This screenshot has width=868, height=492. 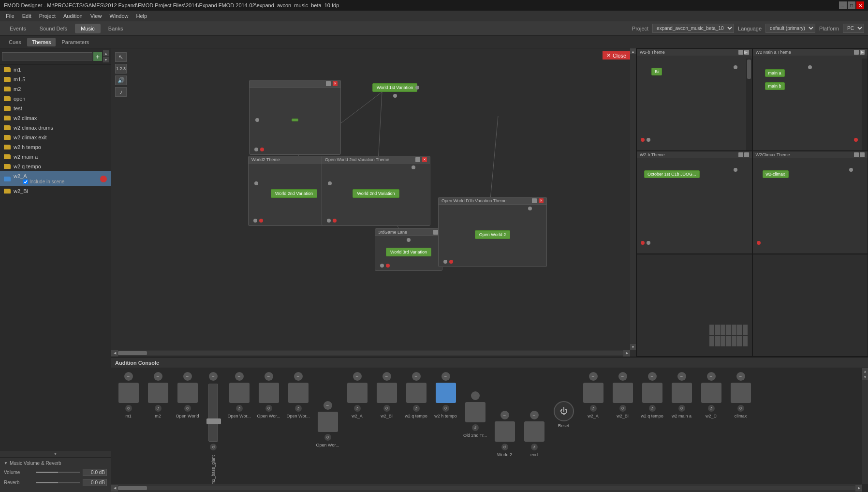 I want to click on theme-node-empty-topleft: ✕, so click(x=295, y=117).